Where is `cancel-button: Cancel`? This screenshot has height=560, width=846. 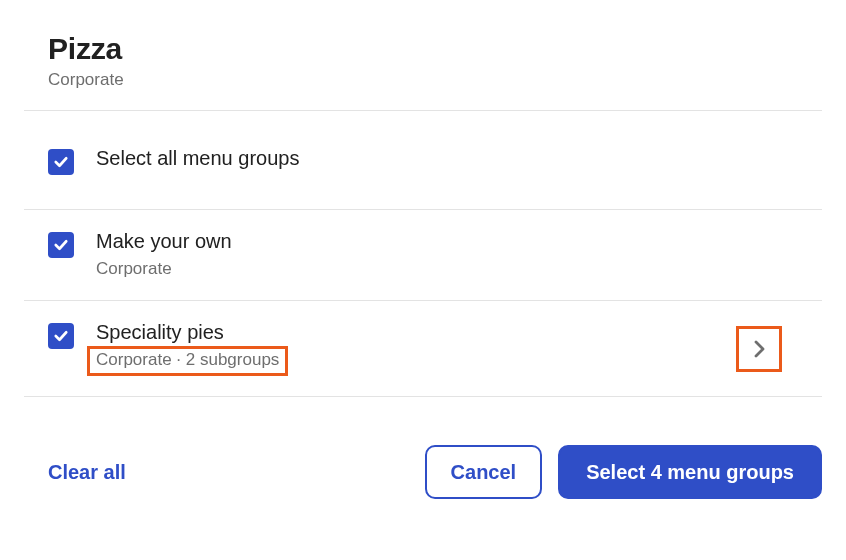
cancel-button: Cancel is located at coordinates (484, 472).